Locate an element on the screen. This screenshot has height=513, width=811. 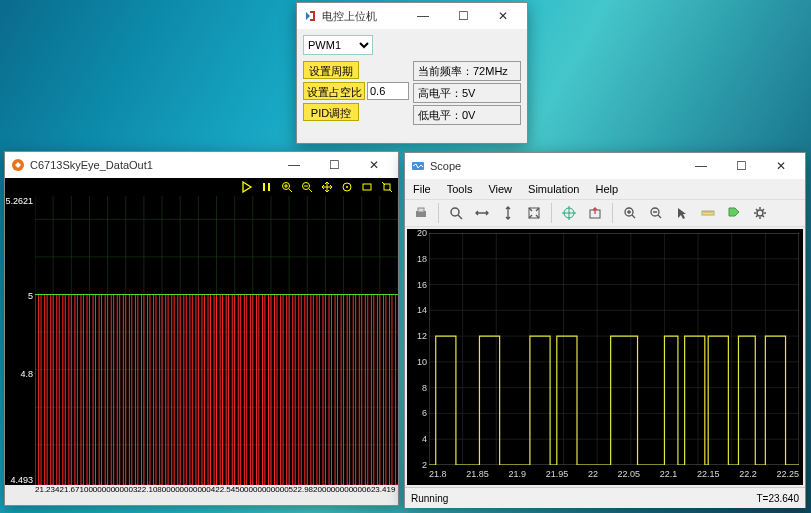
xtick: 21.9 is located at coordinates (517, 476).